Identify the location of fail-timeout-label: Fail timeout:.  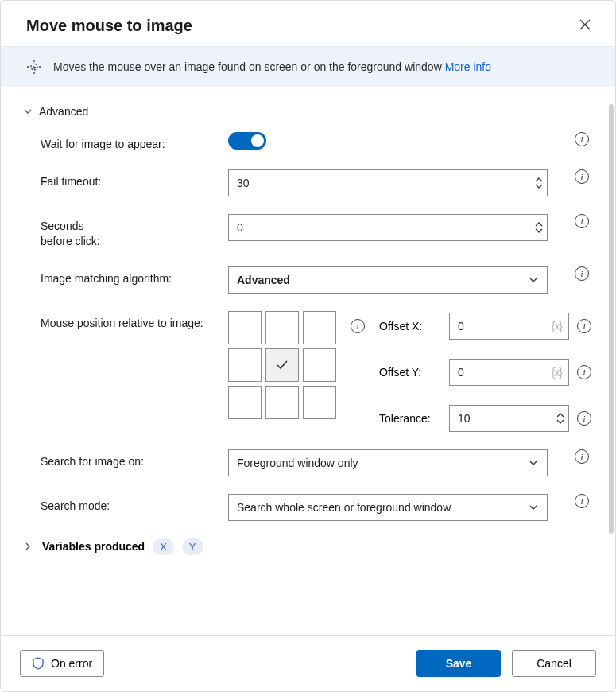
(134, 180).